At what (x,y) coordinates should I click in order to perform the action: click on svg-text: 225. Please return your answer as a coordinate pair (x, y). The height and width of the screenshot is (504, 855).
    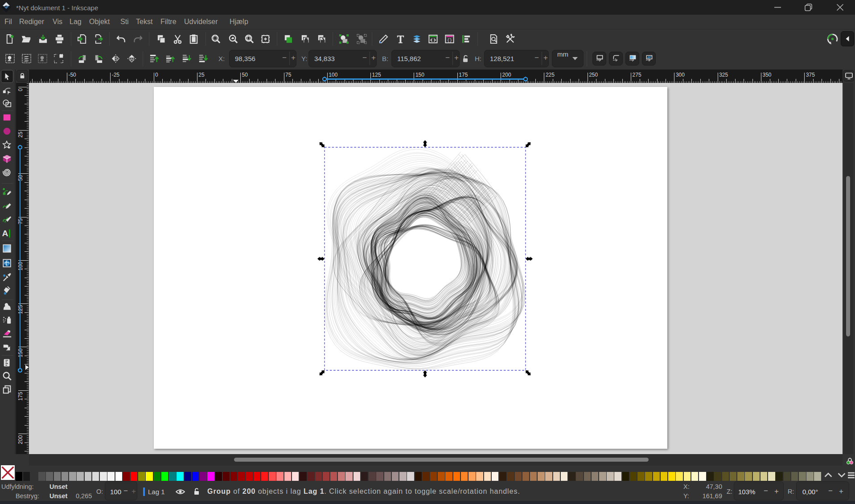
    Looking at the image, I should click on (550, 75).